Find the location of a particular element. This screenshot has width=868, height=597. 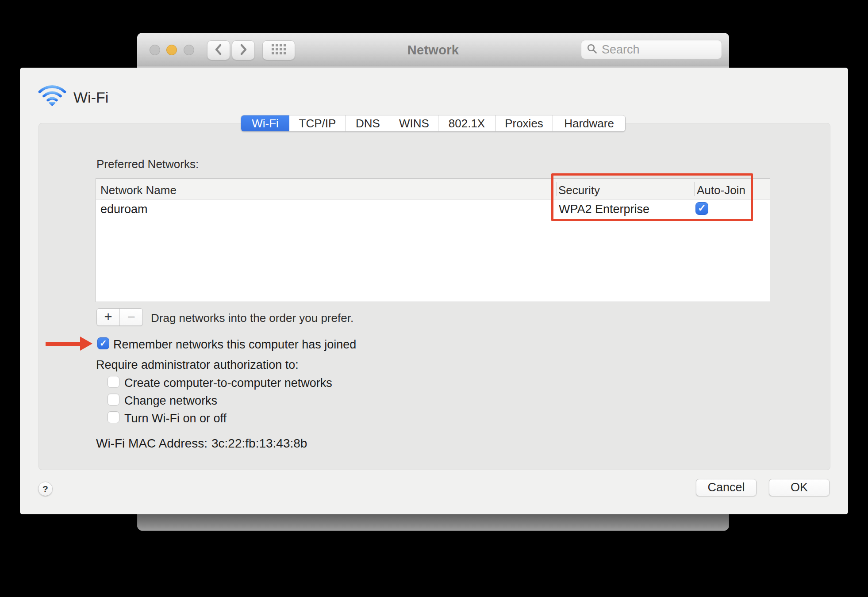

add-remove-segmented-control: + − is located at coordinates (119, 317).